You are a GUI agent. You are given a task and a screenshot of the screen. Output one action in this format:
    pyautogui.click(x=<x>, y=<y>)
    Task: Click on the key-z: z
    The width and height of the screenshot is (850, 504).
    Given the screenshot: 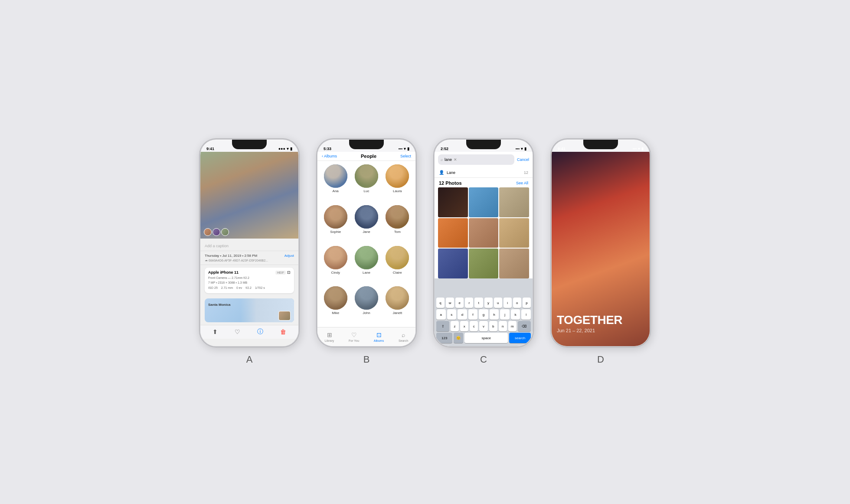 What is the action you would take?
    pyautogui.click(x=454, y=326)
    